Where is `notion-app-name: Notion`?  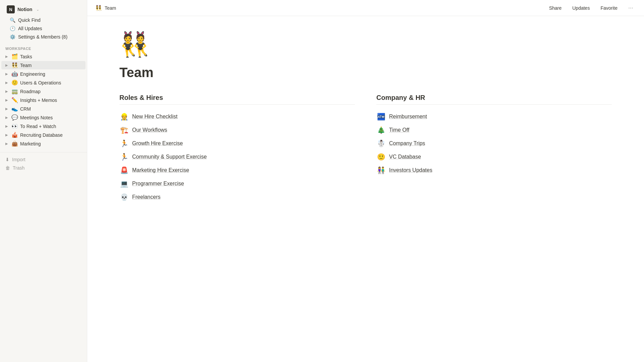
notion-app-name: Notion is located at coordinates (25, 9).